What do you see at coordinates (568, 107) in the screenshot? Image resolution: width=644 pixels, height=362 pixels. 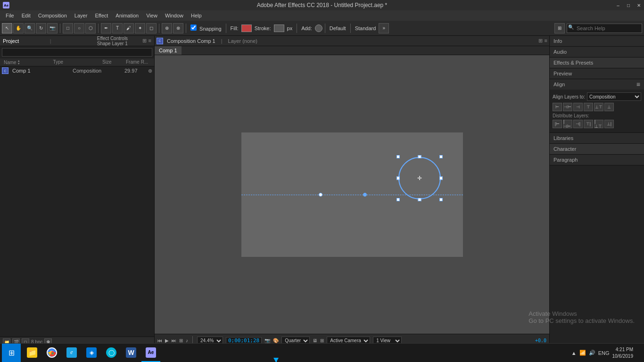 I see `align-hcenter-btn: ⊣⊢` at bounding box center [568, 107].